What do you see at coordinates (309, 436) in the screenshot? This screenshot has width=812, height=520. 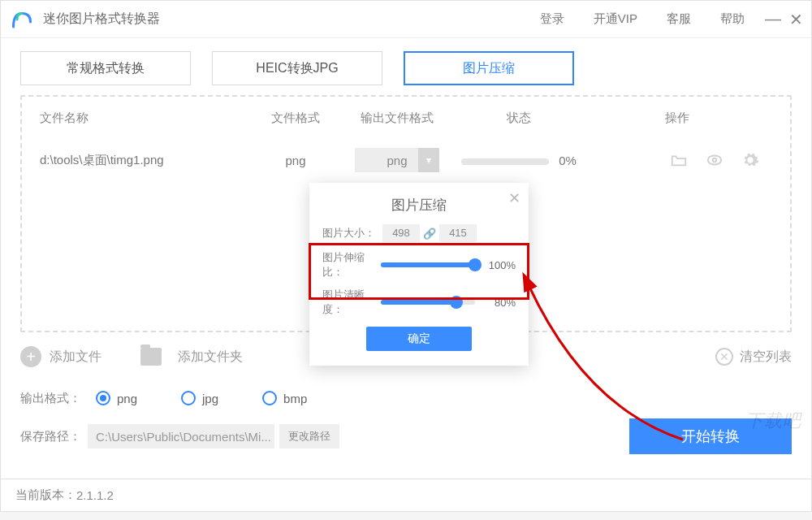 I see `change-path-button: 更改路径` at bounding box center [309, 436].